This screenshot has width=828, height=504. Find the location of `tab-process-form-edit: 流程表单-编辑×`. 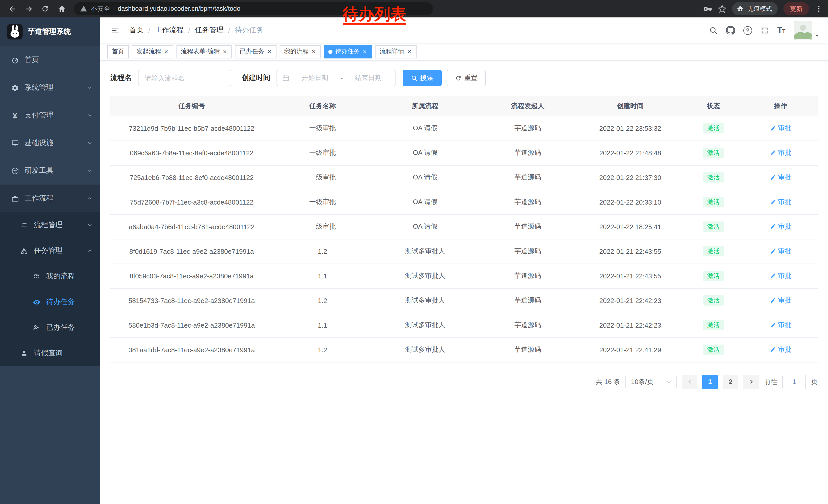

tab-process-form-edit: 流程表单-编辑× is located at coordinates (204, 52).